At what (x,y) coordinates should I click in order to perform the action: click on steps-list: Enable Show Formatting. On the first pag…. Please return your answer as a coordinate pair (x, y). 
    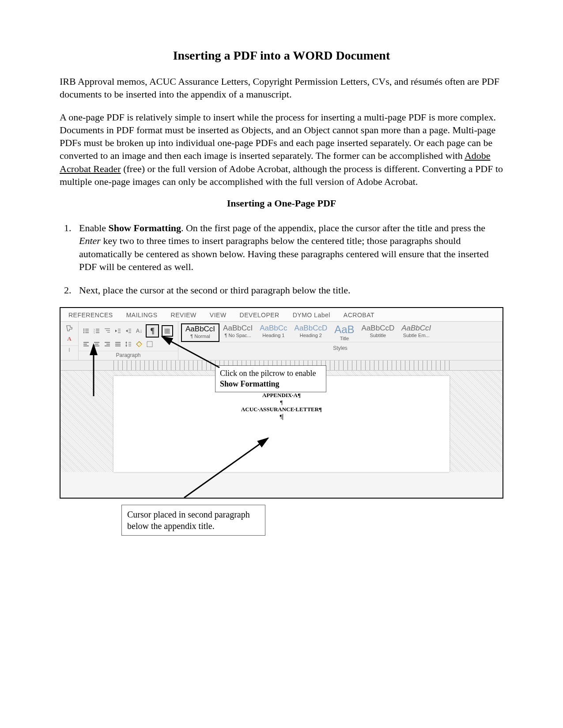
    Looking at the image, I should click on (282, 259).